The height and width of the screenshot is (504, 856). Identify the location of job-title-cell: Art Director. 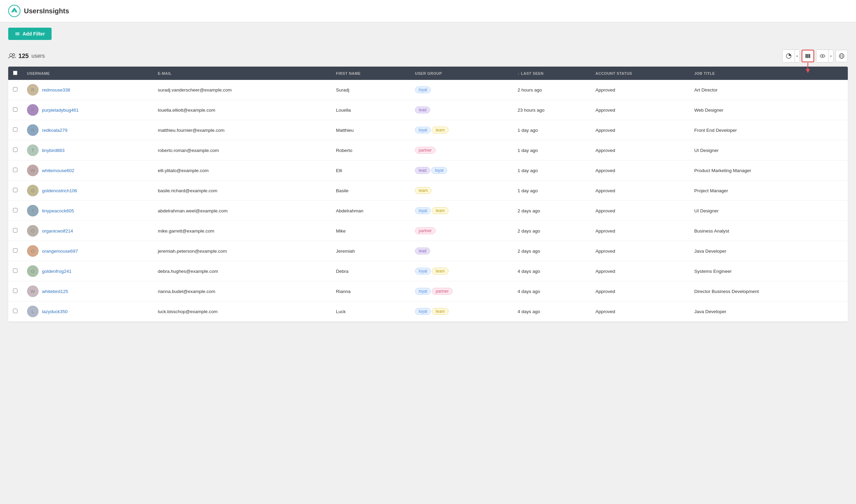
(769, 90).